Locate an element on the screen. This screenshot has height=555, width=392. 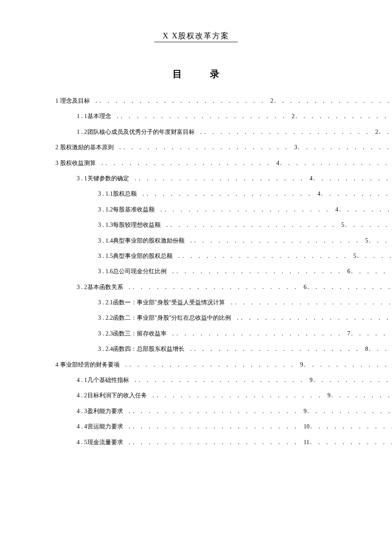
toc-entry-label: 1 . 2团队核心成员及优秀分子的年度财富目标 is located at coordinates (136, 132).